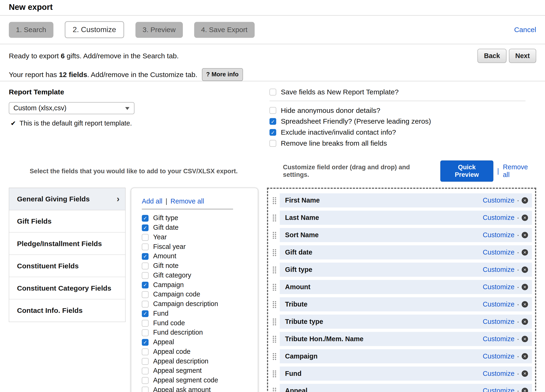  What do you see at coordinates (195, 313) in the screenshot?
I see `field-fund: ✓Fund` at bounding box center [195, 313].